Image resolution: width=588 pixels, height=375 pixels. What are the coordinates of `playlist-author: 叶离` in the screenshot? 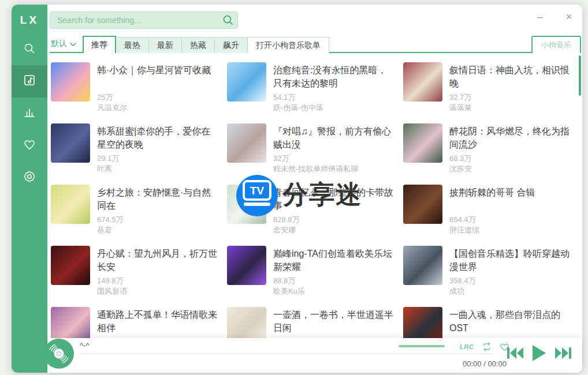 It's located at (105, 169).